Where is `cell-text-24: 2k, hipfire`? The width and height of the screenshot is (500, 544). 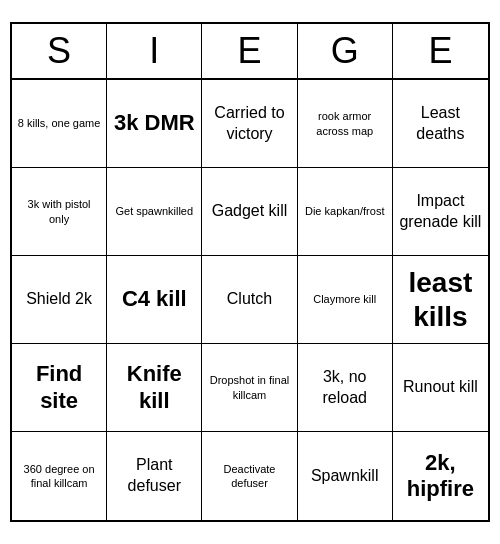 cell-text-24: 2k, hipfire is located at coordinates (440, 476).